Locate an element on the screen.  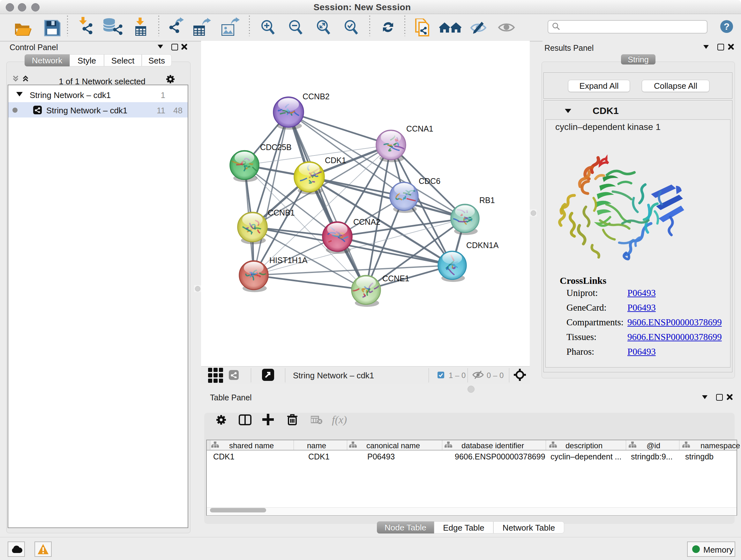
svg-text: CCNA2 is located at coordinates (367, 222).